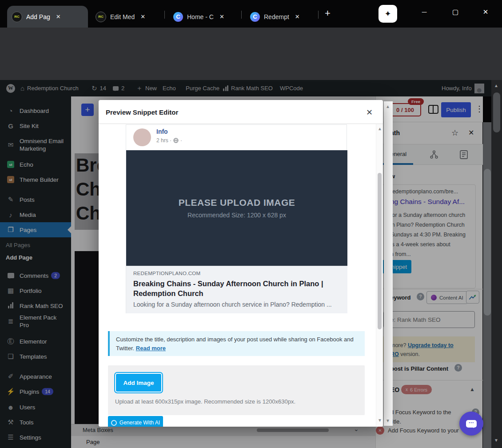  Describe the element at coordinates (479, 109) in the screenshot. I see `editor-options-icon: ⋮` at that location.